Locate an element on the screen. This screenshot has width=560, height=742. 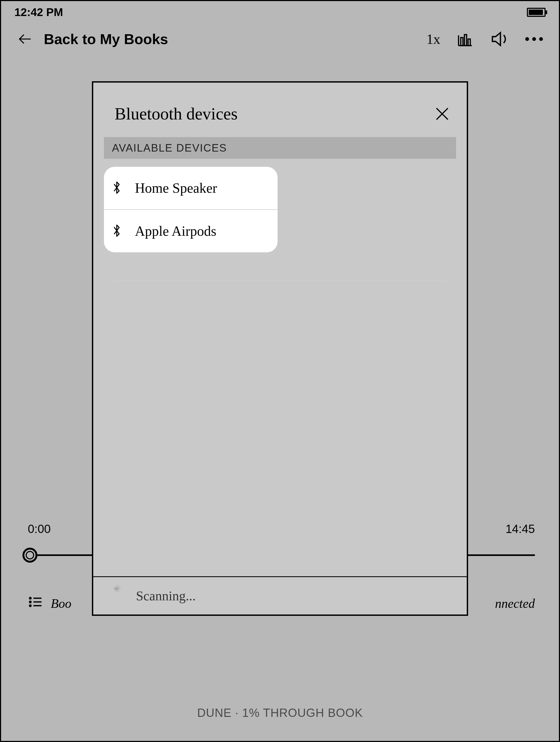
elapsed-time: 0:00 is located at coordinates (39, 529).